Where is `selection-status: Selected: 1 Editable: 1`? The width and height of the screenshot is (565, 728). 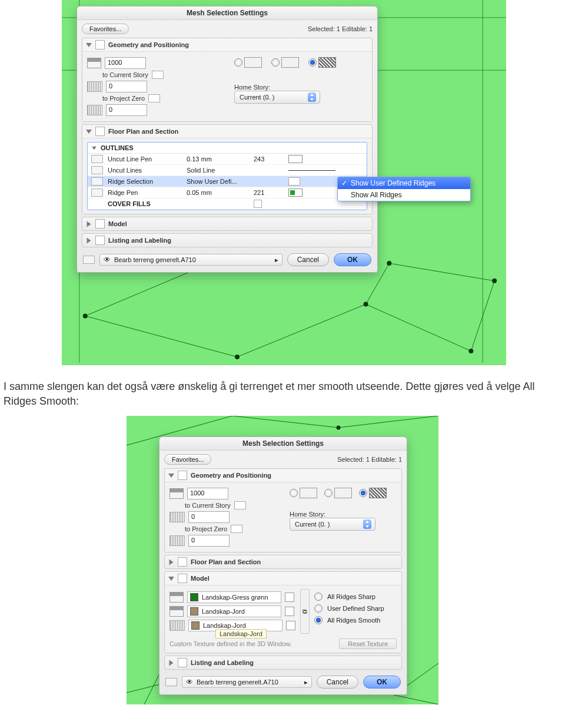
selection-status: Selected: 1 Editable: 1 is located at coordinates (370, 459).